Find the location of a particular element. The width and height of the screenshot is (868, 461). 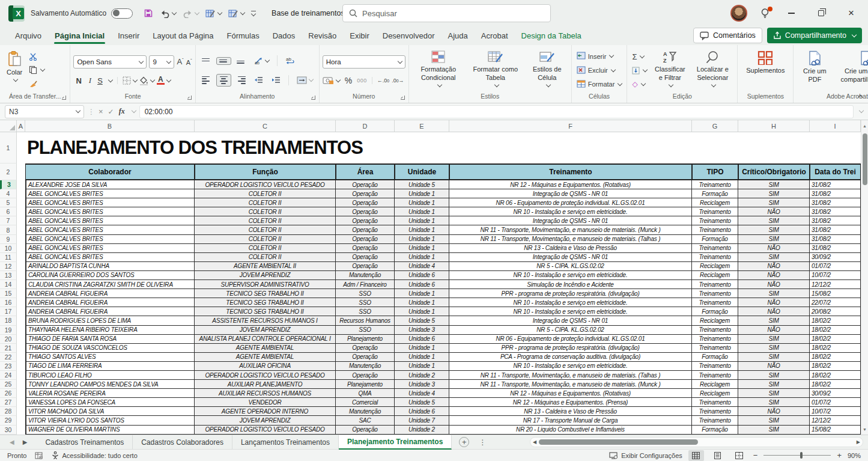

column-header-area: Área is located at coordinates (365, 172).